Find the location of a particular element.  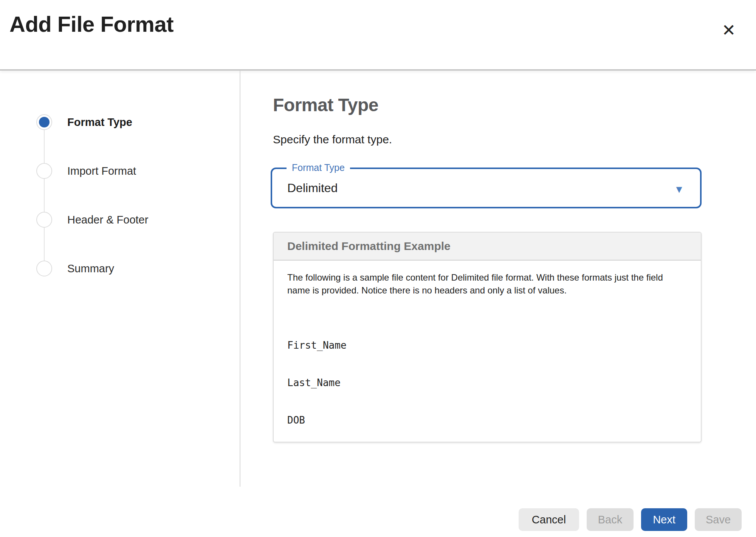

example-field: Last_Name is located at coordinates (487, 383).